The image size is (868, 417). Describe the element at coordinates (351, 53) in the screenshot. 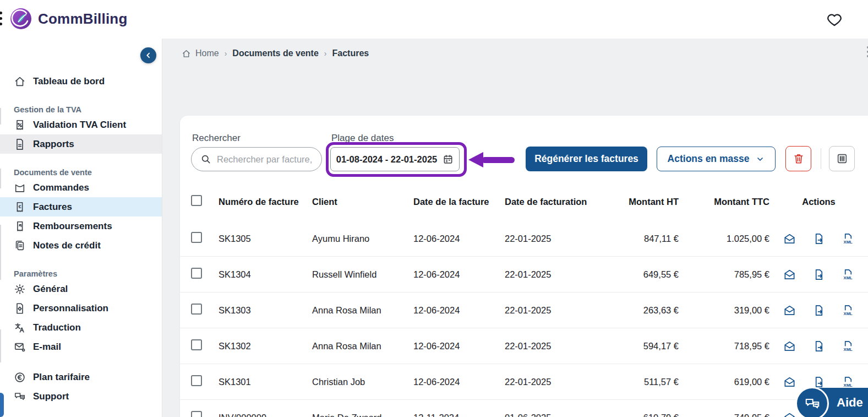

I see `breadcrumb-current: Factures` at that location.